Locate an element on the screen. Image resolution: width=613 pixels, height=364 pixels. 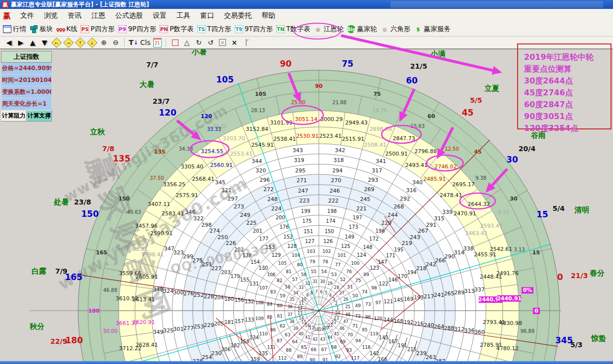
svg-text: 60 is located at coordinates (412, 81).